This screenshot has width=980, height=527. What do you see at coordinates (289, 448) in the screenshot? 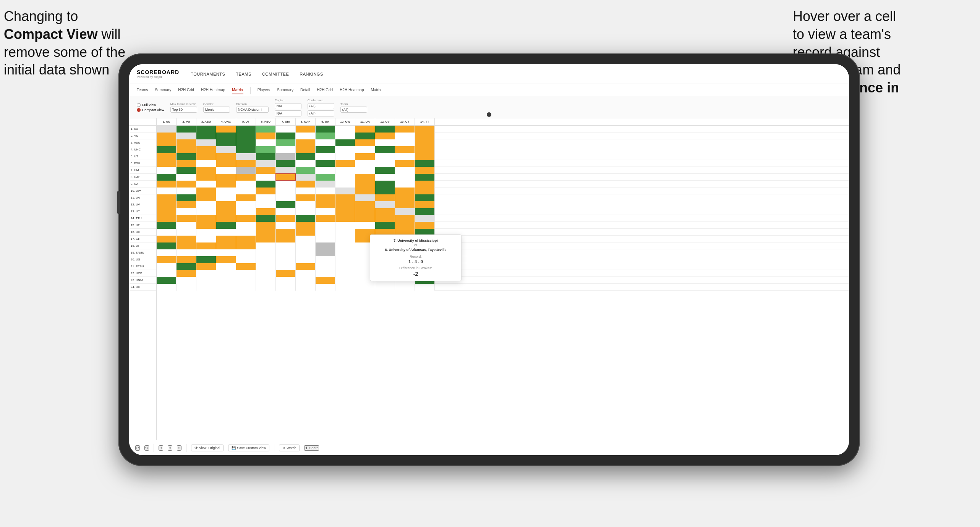
I see `watch-button: ⊚ Watch` at bounding box center [289, 448].